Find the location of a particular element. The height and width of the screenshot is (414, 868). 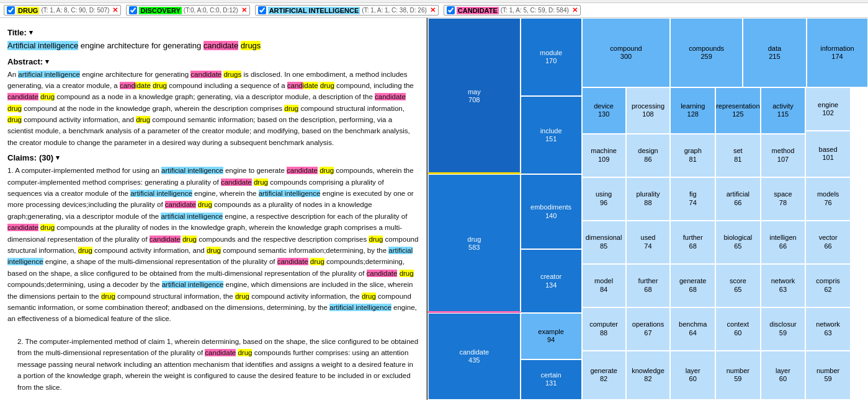

treemap-cell-fig: fig 74 is located at coordinates (692, 199).